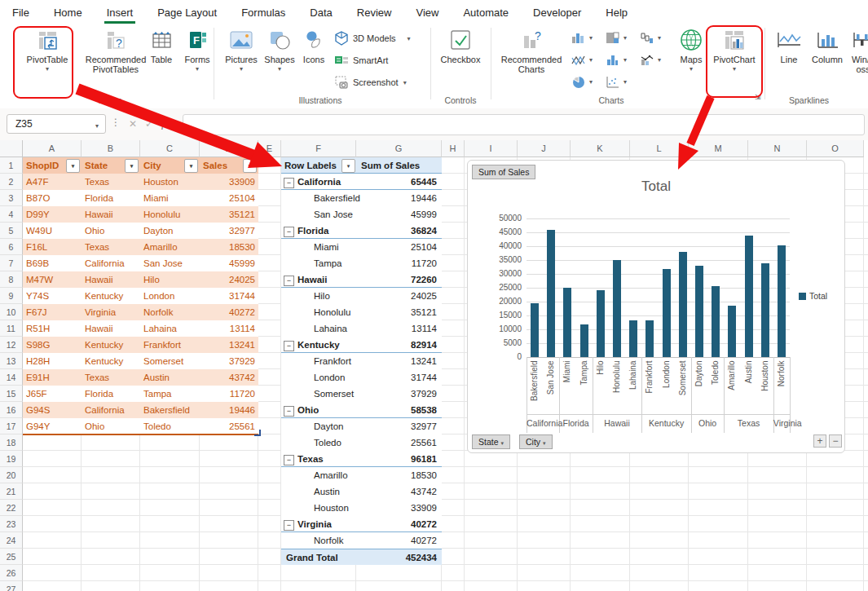 The image size is (868, 591). I want to click on cell: G94S, so click(52, 410).